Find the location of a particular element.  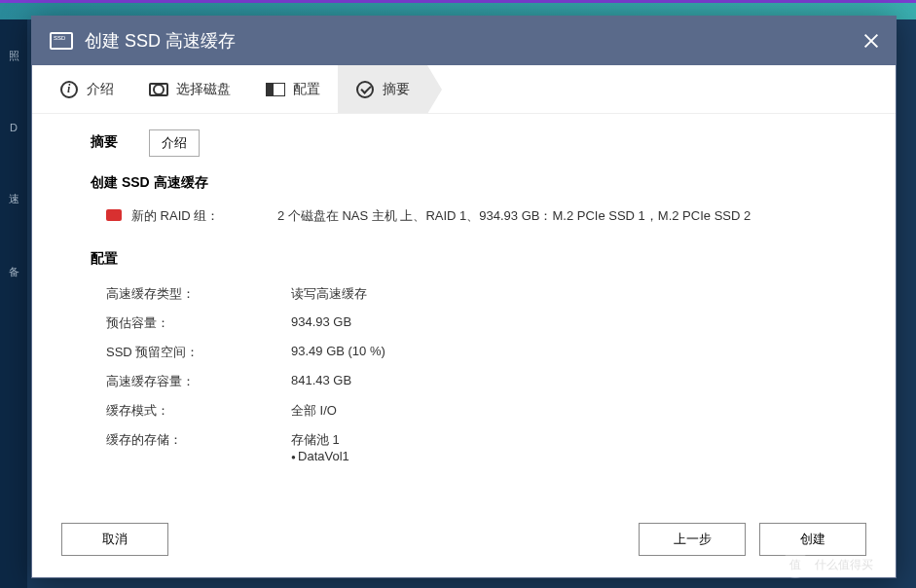

config-label: 高速缓存容量： is located at coordinates (199, 382).